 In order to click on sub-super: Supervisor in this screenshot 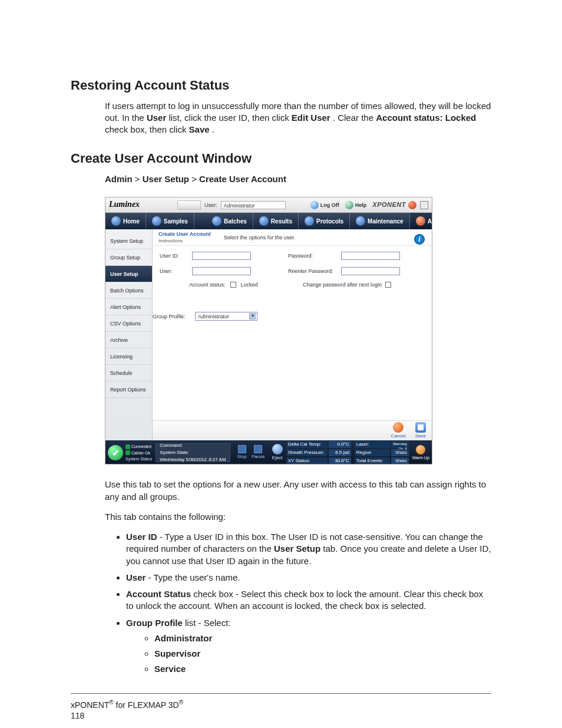, I will do `click(177, 653)`.